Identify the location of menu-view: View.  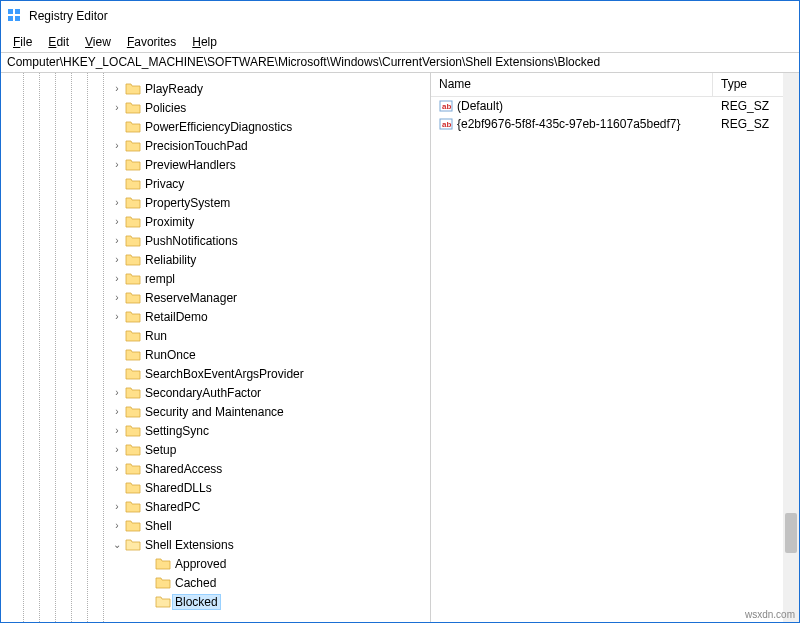
(98, 42).